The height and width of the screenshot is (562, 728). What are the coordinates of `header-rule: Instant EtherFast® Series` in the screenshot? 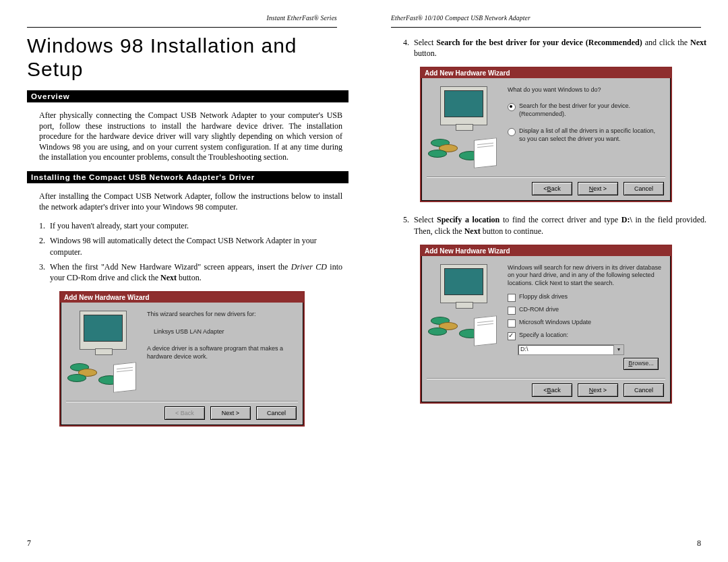 It's located at (182, 22).